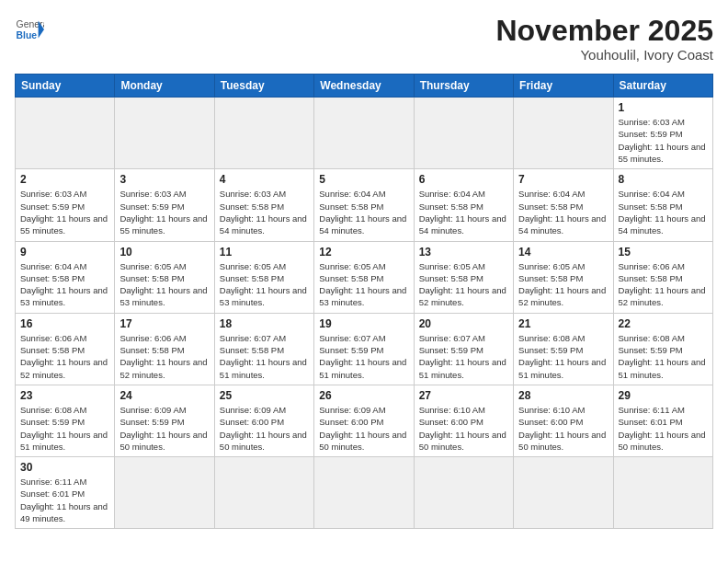 The image size is (728, 563). Describe the element at coordinates (563, 86) in the screenshot. I see `header-friday: Friday` at that location.